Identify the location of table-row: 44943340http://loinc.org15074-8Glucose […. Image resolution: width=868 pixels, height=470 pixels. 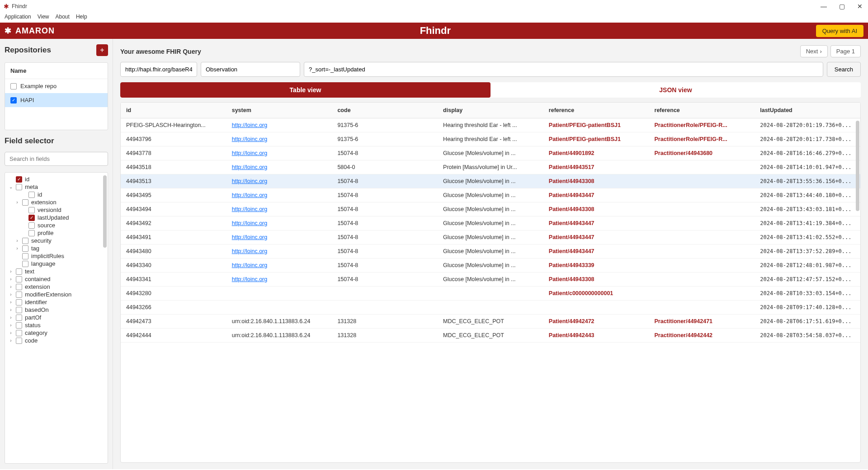
(491, 266).